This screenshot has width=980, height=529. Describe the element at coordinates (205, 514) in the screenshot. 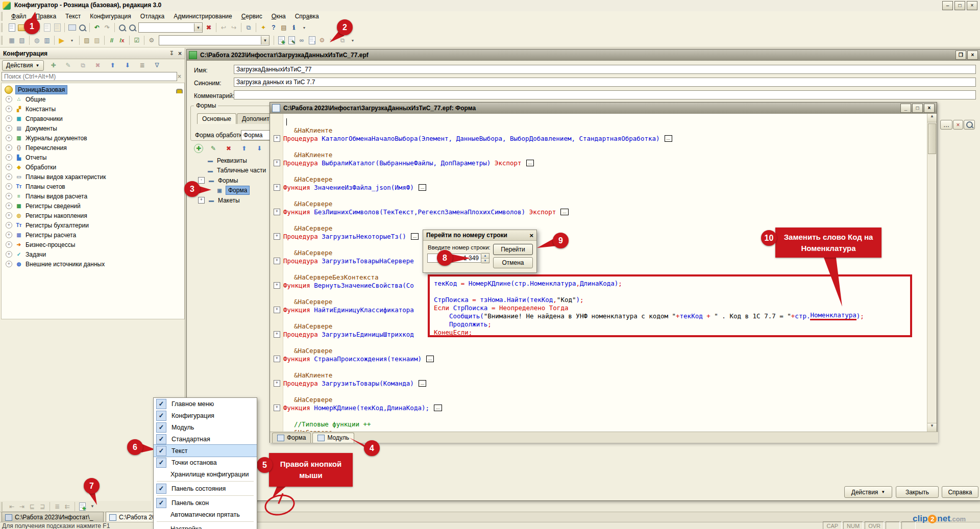

I see `context-menu-item: Автоматически прятать` at that location.